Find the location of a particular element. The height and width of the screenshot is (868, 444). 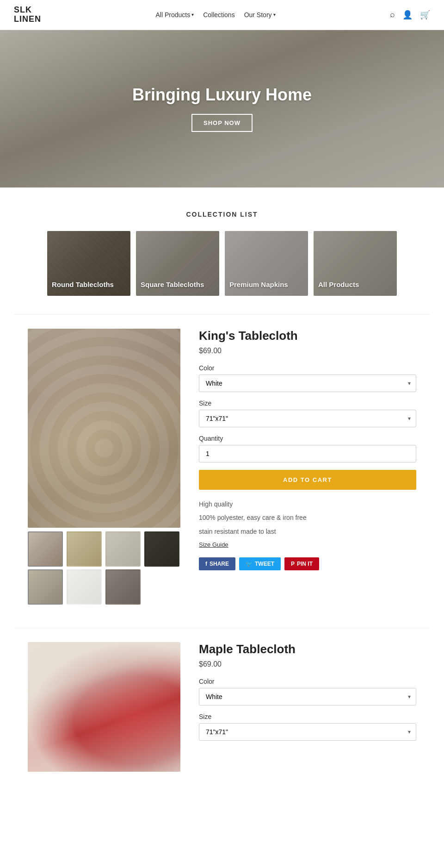

header-icons: ⌕ 👤 🛒 is located at coordinates (410, 15).